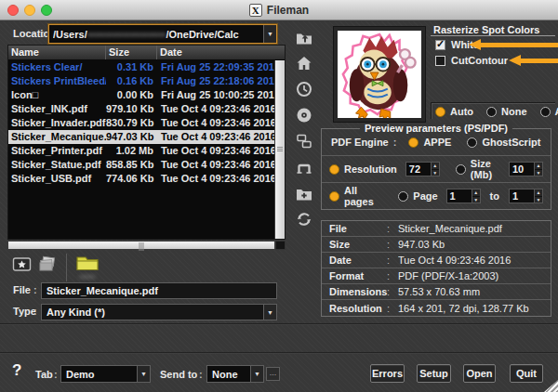 Image resolution: width=558 pixels, height=392 pixels. Describe the element at coordinates (363, 169) in the screenshot. I see `resolution-option: Resolution` at that location.